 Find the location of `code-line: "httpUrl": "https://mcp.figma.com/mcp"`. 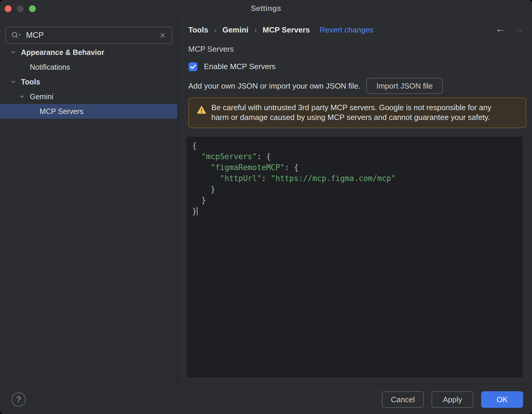

code-line: "httpUrl": "https://mcp.figma.com/mcp" is located at coordinates (357, 178).